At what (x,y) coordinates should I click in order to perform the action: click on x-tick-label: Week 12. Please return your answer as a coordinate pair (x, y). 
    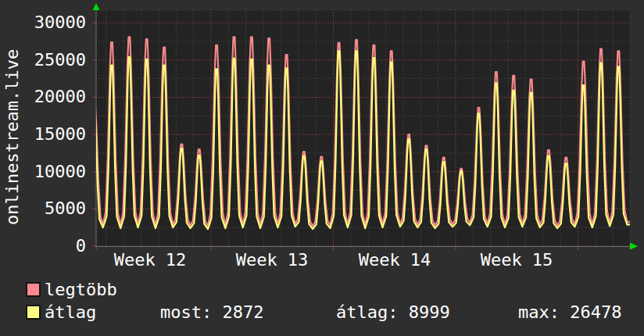
    Looking at the image, I should click on (150, 260).